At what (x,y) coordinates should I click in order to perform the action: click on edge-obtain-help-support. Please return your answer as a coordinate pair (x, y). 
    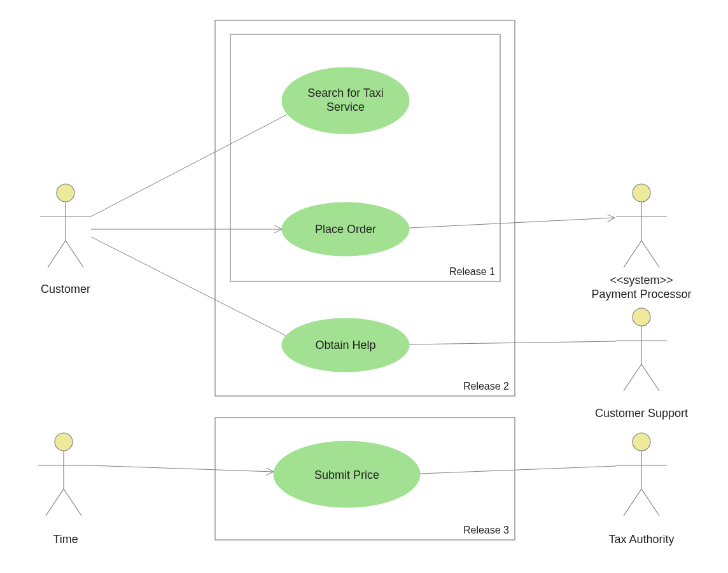
    Looking at the image, I should click on (513, 343).